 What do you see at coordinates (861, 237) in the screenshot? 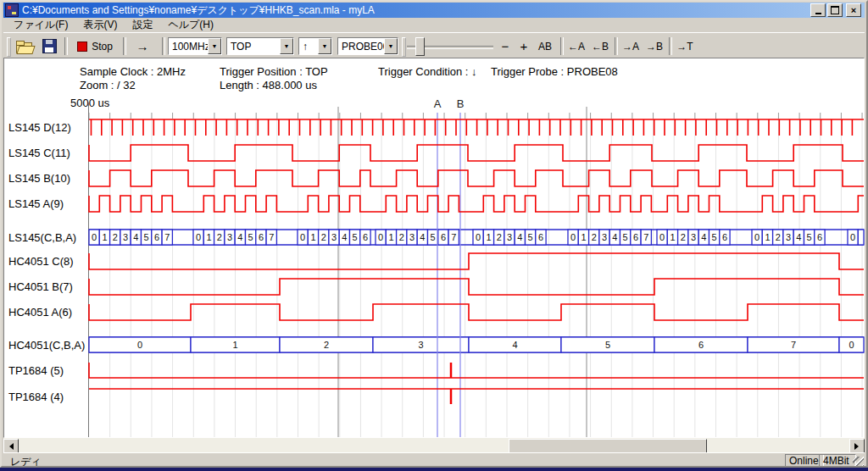
I see `bus-cell` at bounding box center [861, 237].